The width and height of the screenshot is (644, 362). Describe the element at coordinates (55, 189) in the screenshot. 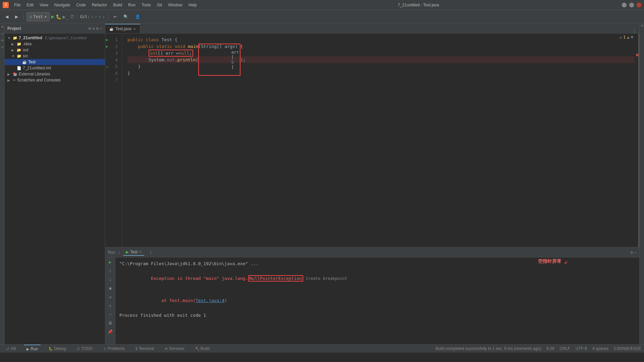

I see `project-tree: ▼ 📁 7_21untitled E:\gitee\java\7_21untit…` at that location.